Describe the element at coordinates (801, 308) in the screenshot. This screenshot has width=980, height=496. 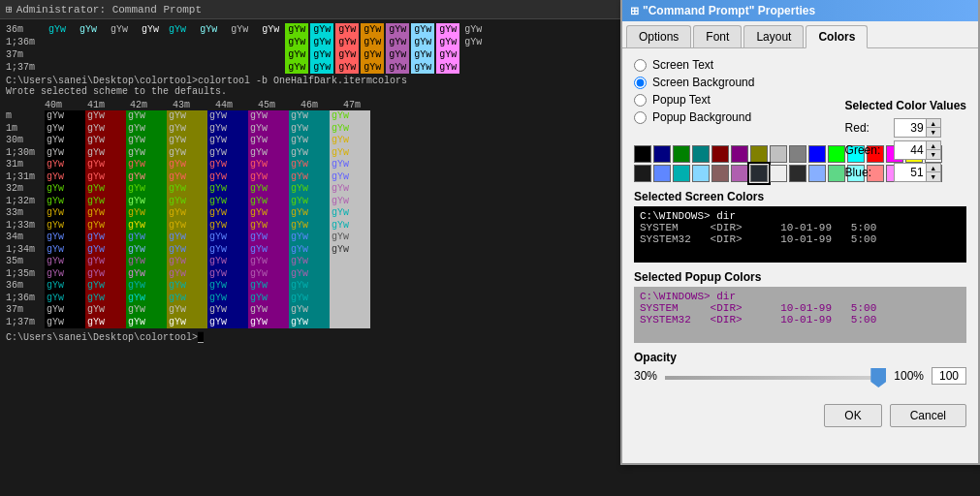
I see `popup-preview-line-2: SYSTEM <DIR> 10-01-99 5:00` at that location.